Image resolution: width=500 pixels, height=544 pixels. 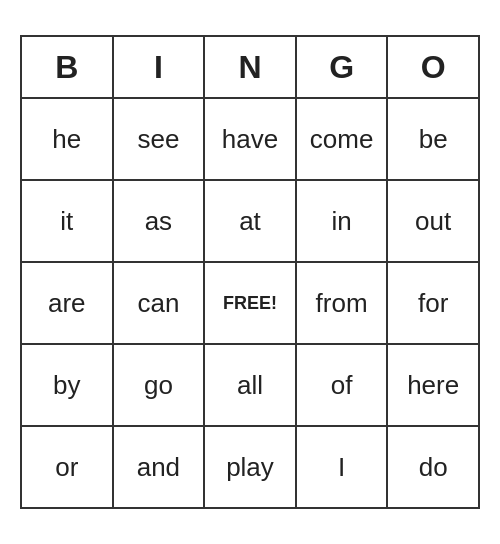 I want to click on cell-5-3: play, so click(x=251, y=467).